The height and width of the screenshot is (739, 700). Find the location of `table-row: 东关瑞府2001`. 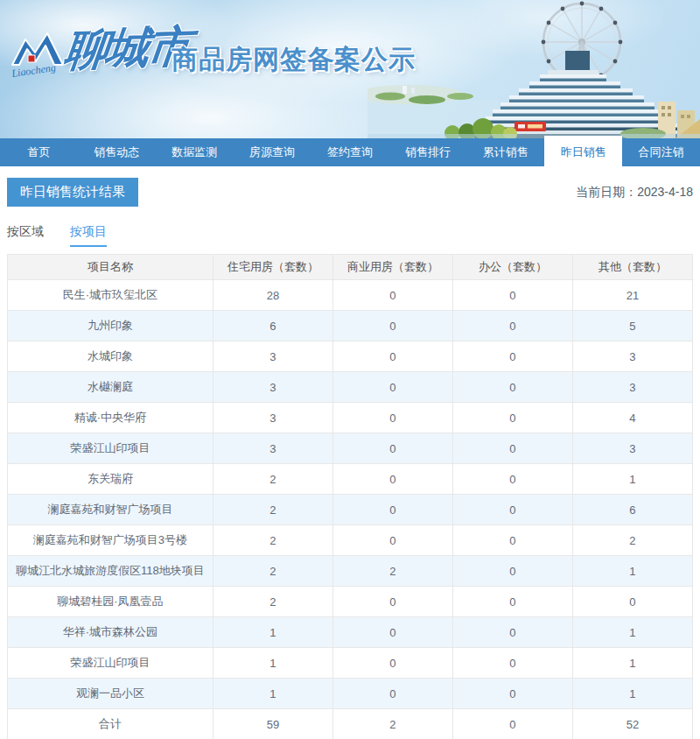

table-row: 东关瑞府2001 is located at coordinates (350, 480).